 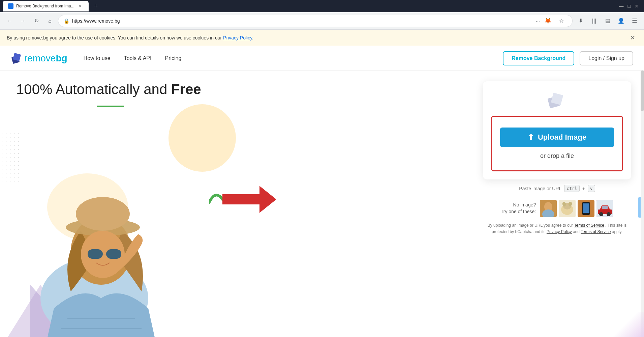 What do you see at coordinates (584, 189) in the screenshot?
I see `shortcut-plus: +` at bounding box center [584, 189].